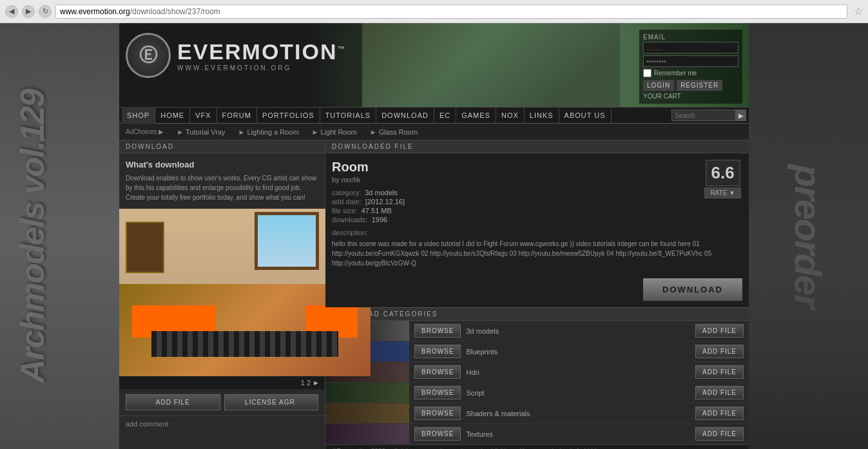 The height and width of the screenshot is (449, 868). What do you see at coordinates (451, 12) in the screenshot?
I see `address-bar: www.evermotion.org /download/show/237/ro…` at bounding box center [451, 12].